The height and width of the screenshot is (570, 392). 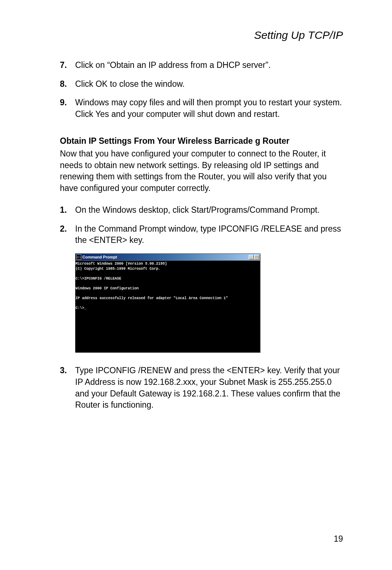 What do you see at coordinates (210, 235) in the screenshot?
I see `list-text: In the Command Prompt window, type IPCON…` at bounding box center [210, 235].